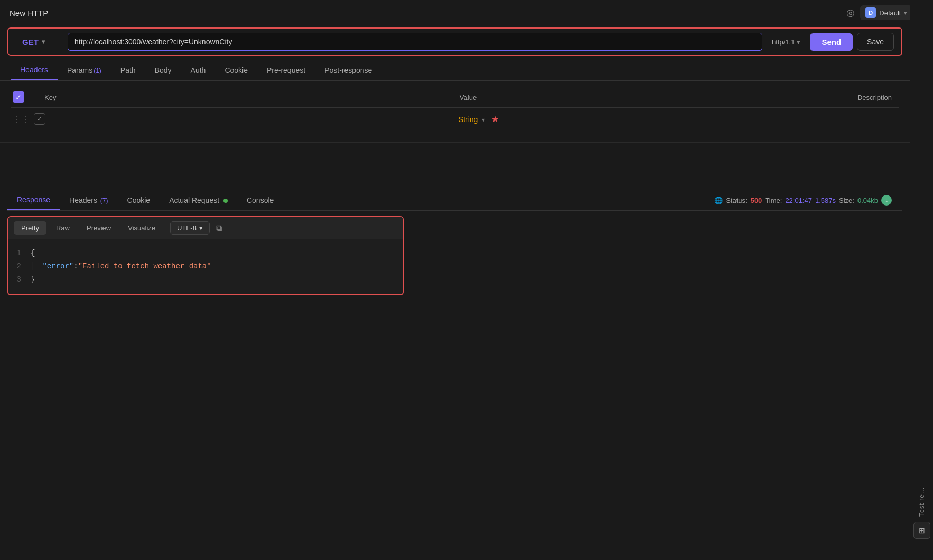 Image resolution: width=933 pixels, height=560 pixels. I want to click on tab-cookie: Cookie, so click(236, 70).